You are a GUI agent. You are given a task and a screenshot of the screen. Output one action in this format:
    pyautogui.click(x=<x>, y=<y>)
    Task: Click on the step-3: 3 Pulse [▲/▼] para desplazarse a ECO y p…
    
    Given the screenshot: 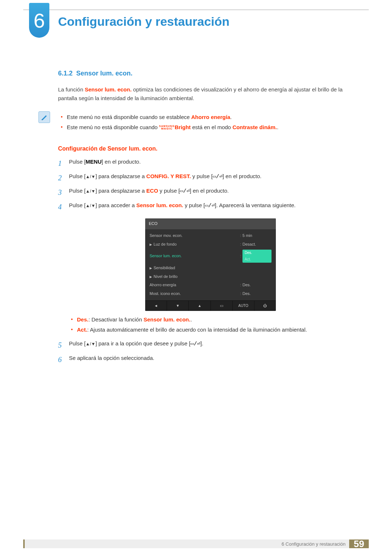 What is the action you would take?
    pyautogui.click(x=211, y=192)
    